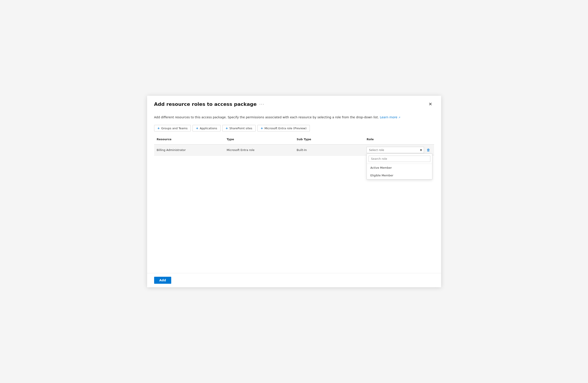 This screenshot has width=588, height=383. Describe the element at coordinates (428, 150) in the screenshot. I see `delete-row-button: 🗑` at that location.